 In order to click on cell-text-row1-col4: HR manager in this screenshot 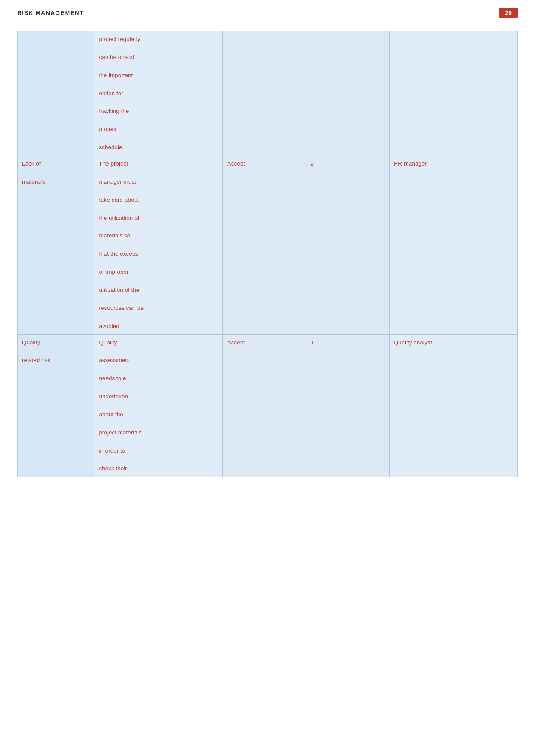, I will do `click(454, 164)`.